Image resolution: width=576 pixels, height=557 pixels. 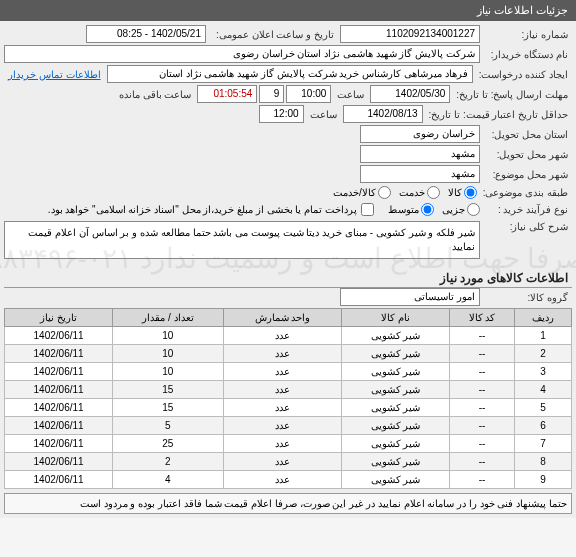 What do you see at coordinates (383, 114) in the screenshot?
I see `validity-date: 1402/08/13` at bounding box center [383, 114].